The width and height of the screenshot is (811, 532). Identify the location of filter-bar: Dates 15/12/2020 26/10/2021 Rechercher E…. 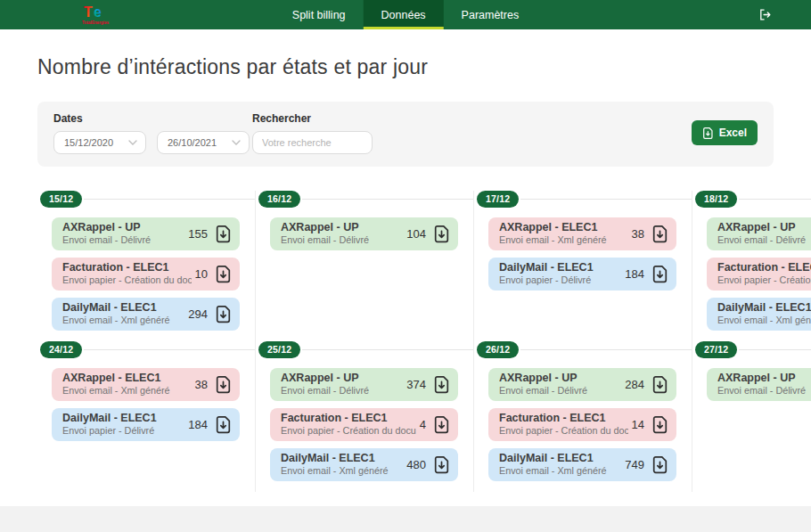
(406, 134).